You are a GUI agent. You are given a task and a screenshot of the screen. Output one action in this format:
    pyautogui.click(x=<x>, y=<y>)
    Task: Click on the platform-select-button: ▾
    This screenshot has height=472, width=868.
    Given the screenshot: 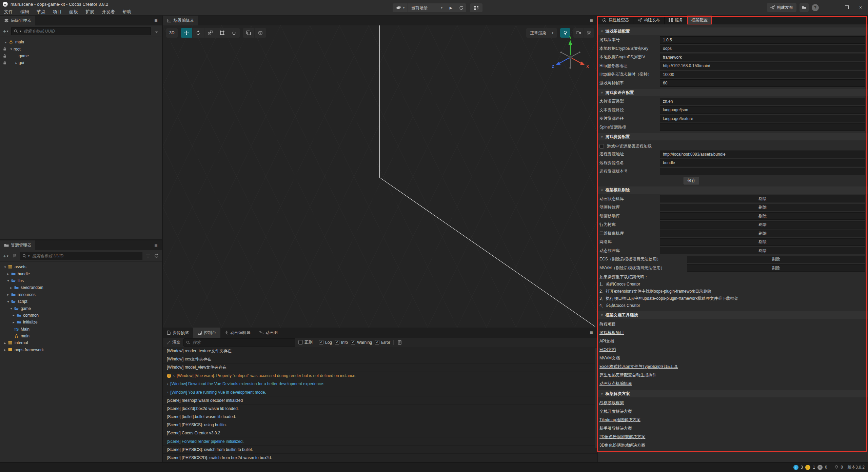 What is the action you would take?
    pyautogui.click(x=400, y=8)
    